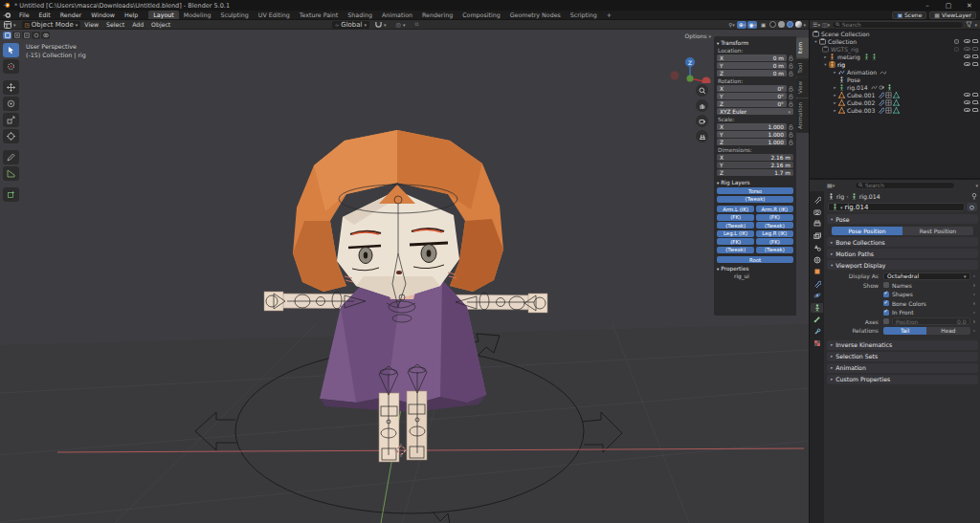  I want to click on rotation-z-field: Z0°, so click(752, 103).